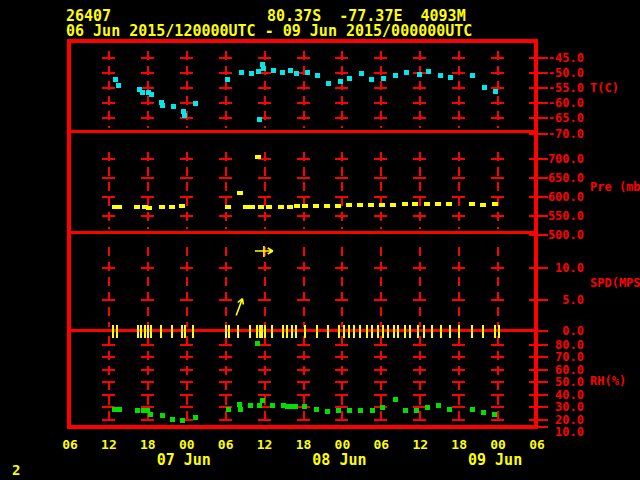  I want to click on date-label: 08 Jun, so click(339, 460).